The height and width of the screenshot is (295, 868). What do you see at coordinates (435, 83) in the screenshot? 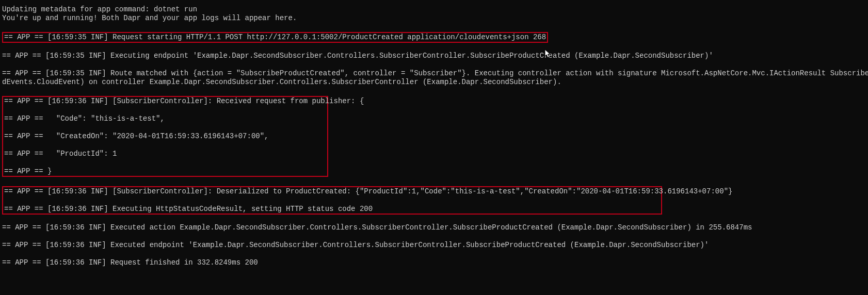
I see `log-line: dEvents.CloudEvent) on controller Exampl…` at bounding box center [435, 83].